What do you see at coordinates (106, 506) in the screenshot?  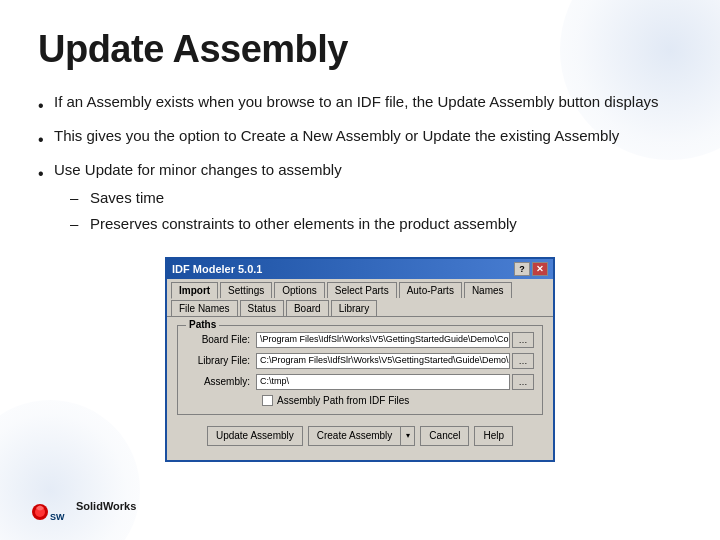 I see `solidworks-logo-text: SolidWorks` at bounding box center [106, 506].